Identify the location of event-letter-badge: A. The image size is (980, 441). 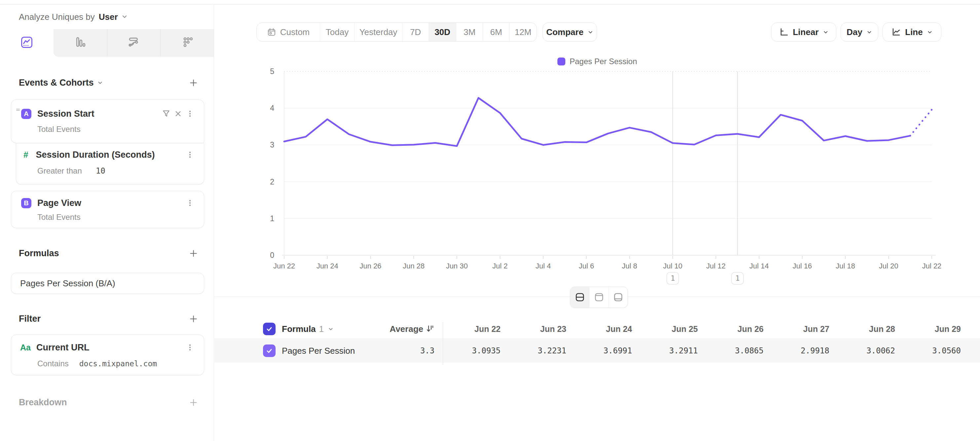
(27, 114).